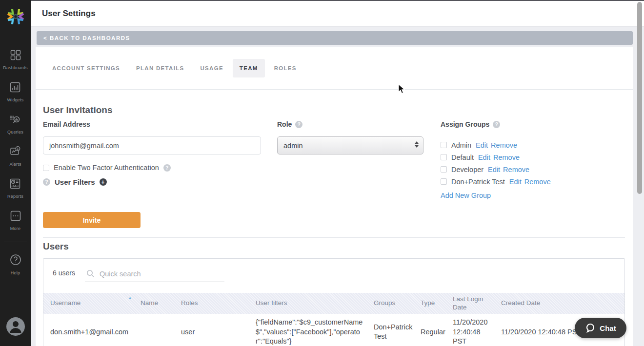 This screenshot has height=346, width=644. I want to click on invite-button: Invite, so click(92, 220).